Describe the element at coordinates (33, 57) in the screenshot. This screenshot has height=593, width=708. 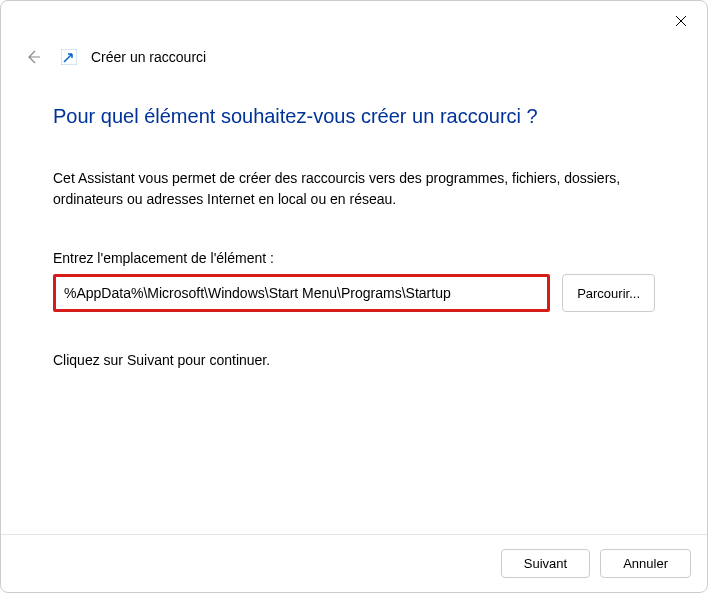
I see `back-arrow-icon` at that location.